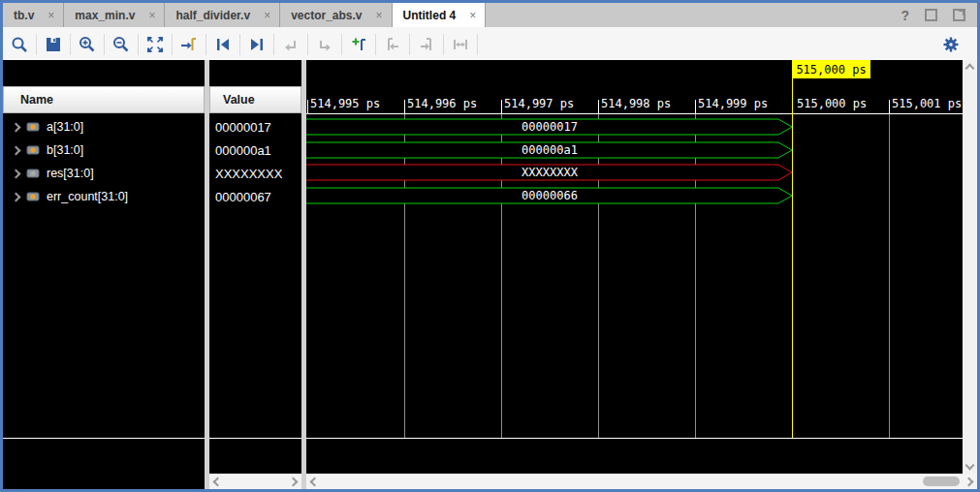 Image resolution: width=980 pixels, height=492 pixels. Describe the element at coordinates (550, 172) in the screenshot. I see `wave-bus-res: XXXXXXXX` at that location.